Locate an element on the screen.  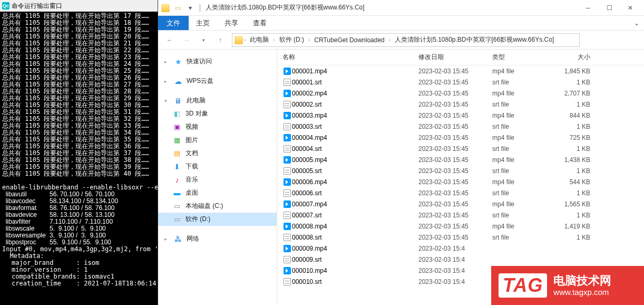
watermark-overlay: TAG 电脑技术网 www.tagxp.com is located at coordinates (568, 285).